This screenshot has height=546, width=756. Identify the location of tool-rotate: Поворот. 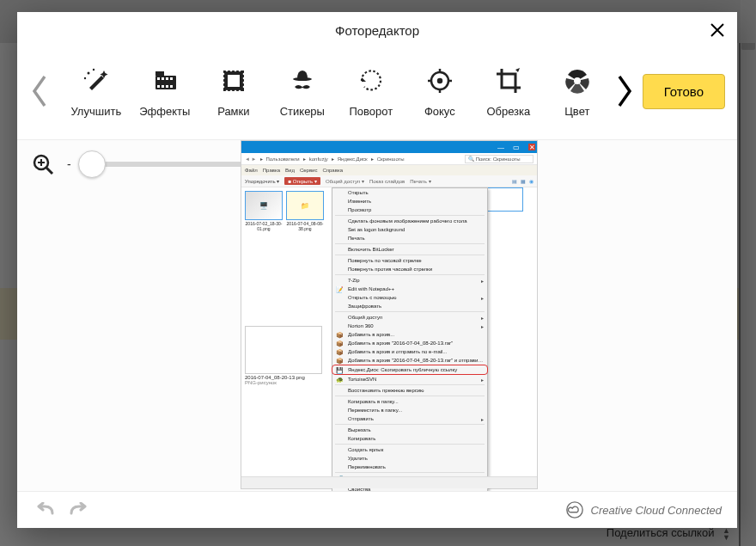
(371, 91).